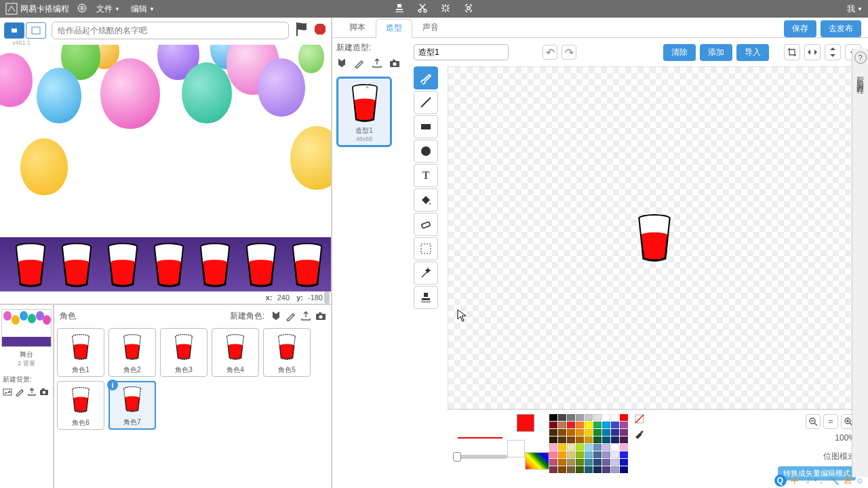 The height and width of the screenshot is (488, 868). What do you see at coordinates (377, 64) in the screenshot?
I see `costume-upload-icon` at bounding box center [377, 64].